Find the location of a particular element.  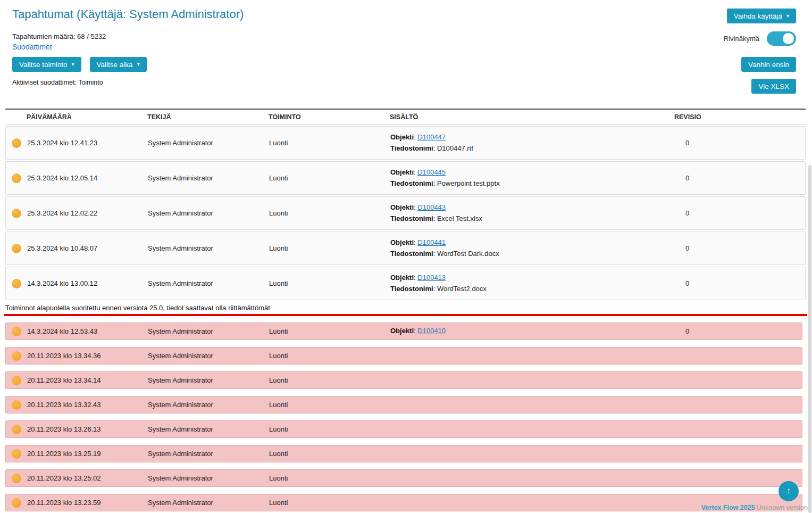

row-content: Objekti: D100443Tiedostonimi: Excel Test… is located at coordinates (533, 213).